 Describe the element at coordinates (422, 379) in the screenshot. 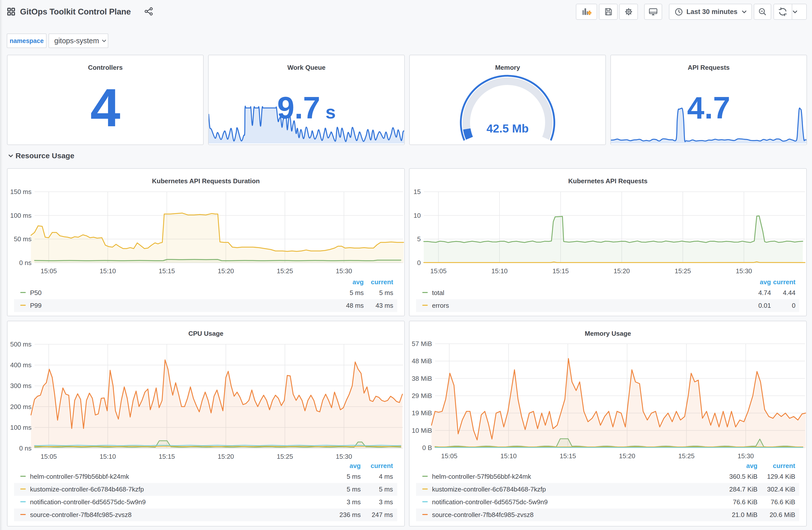

I see `svg-text: 38 MiB` at that location.